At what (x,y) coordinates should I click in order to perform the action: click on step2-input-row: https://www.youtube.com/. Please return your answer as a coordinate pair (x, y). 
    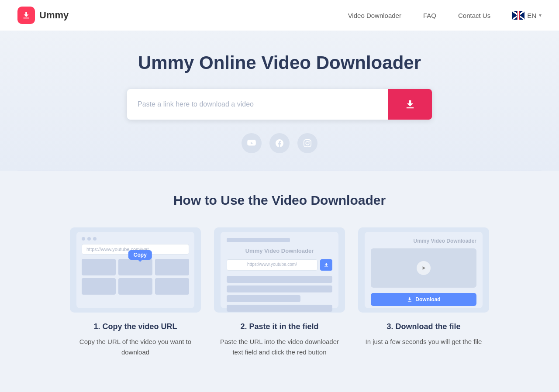
    Looking at the image, I should click on (280, 265).